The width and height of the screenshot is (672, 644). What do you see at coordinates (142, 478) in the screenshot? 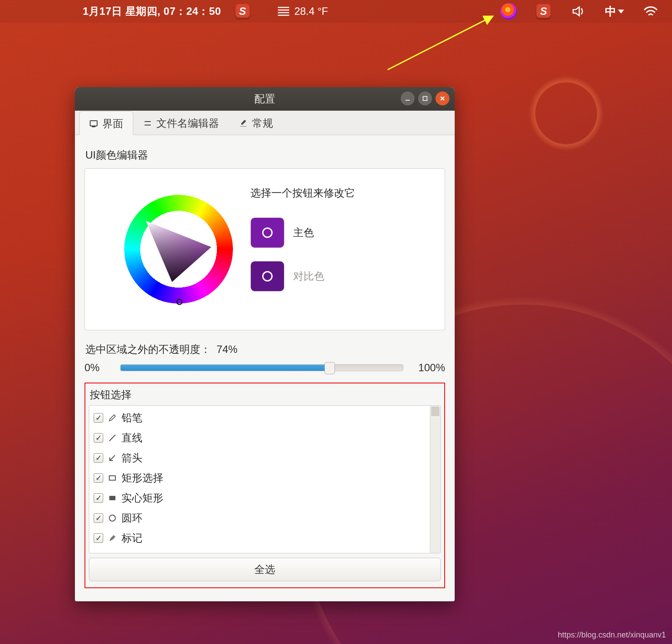
I see `tool-label: 矩形选择` at bounding box center [142, 478].